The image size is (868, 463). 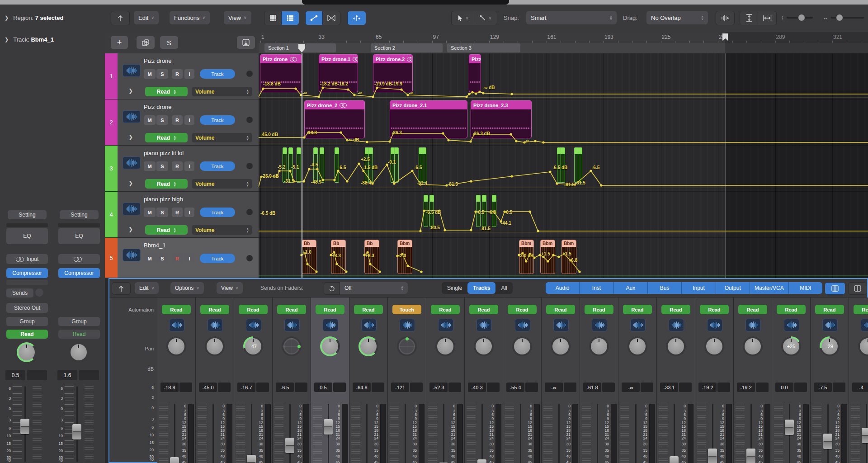 I want to click on view-menu: View∨, so click(x=238, y=18).